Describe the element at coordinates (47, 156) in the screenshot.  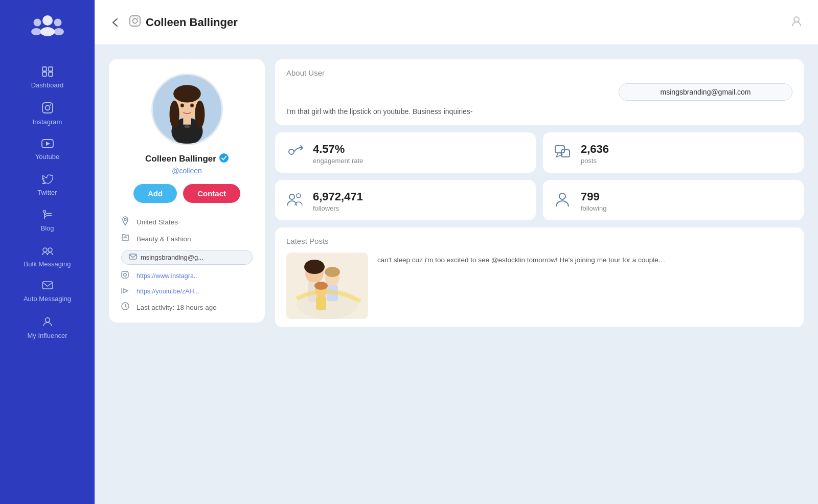
I see `youtube-label: Youtube` at that location.